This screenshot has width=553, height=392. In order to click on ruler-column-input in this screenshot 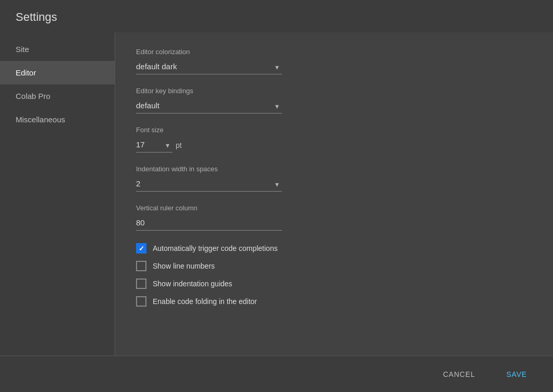, I will do `click(209, 223)`.